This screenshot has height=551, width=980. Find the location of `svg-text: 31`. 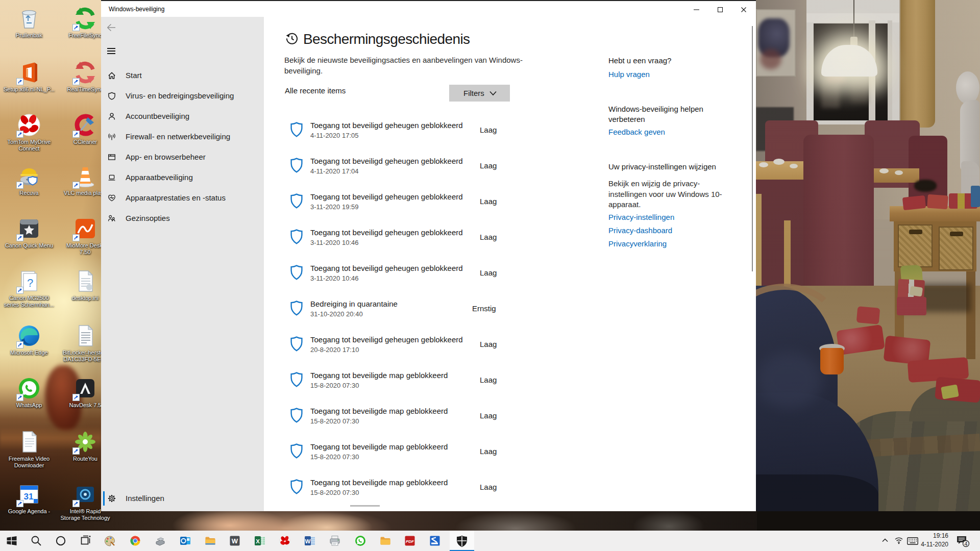

svg-text: 31 is located at coordinates (29, 497).